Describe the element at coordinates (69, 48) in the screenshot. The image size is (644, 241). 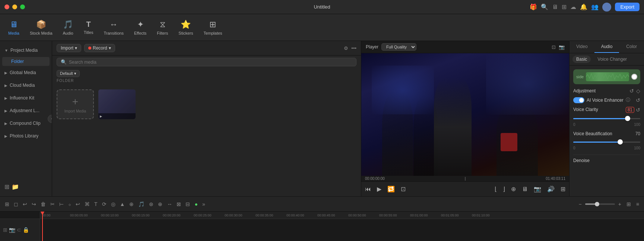
I see `import-button: Import ▾` at that location.